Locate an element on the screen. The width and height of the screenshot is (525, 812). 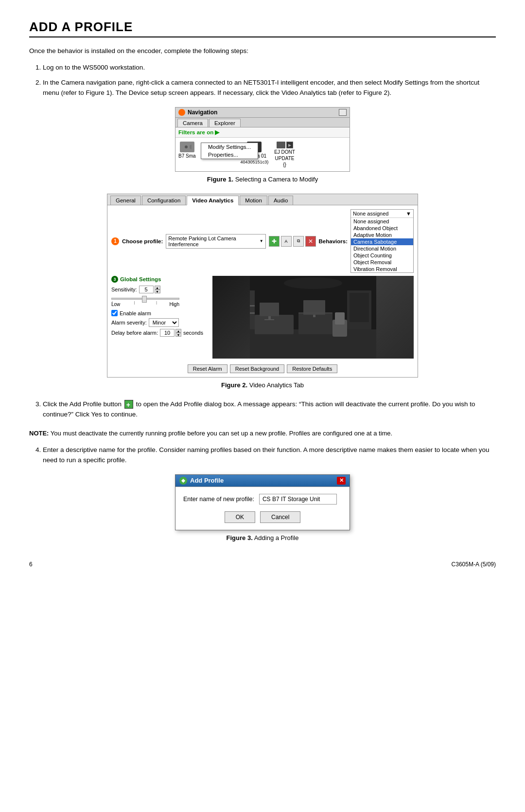
page-footer: 6 C3605M-A (5/09) is located at coordinates (262, 564).